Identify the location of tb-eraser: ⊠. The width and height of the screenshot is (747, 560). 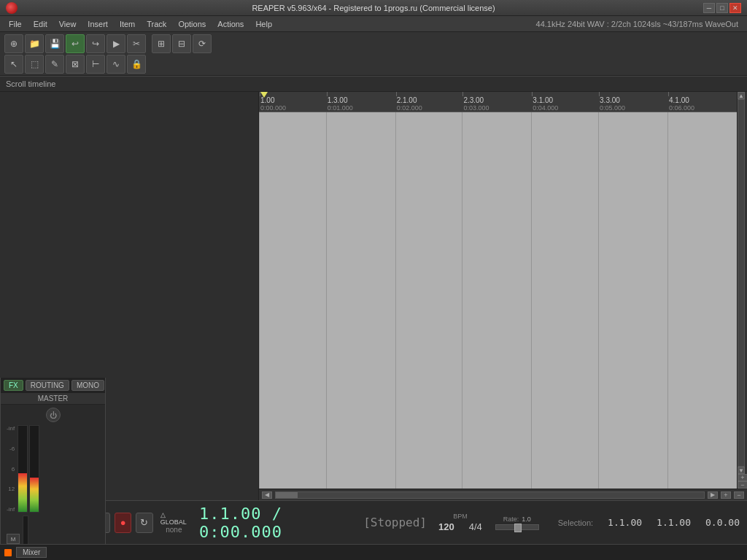
(75, 64).